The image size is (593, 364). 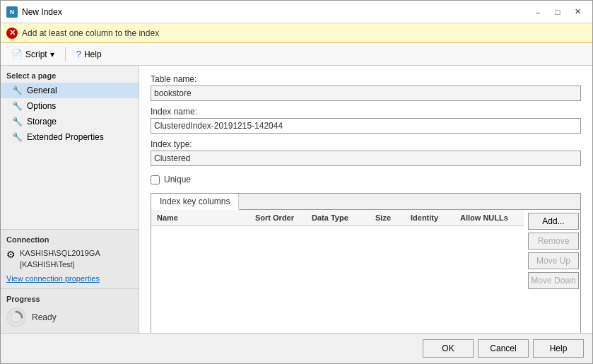 What do you see at coordinates (33, 54) in the screenshot?
I see `script-button: 📄 Script ▾` at bounding box center [33, 54].